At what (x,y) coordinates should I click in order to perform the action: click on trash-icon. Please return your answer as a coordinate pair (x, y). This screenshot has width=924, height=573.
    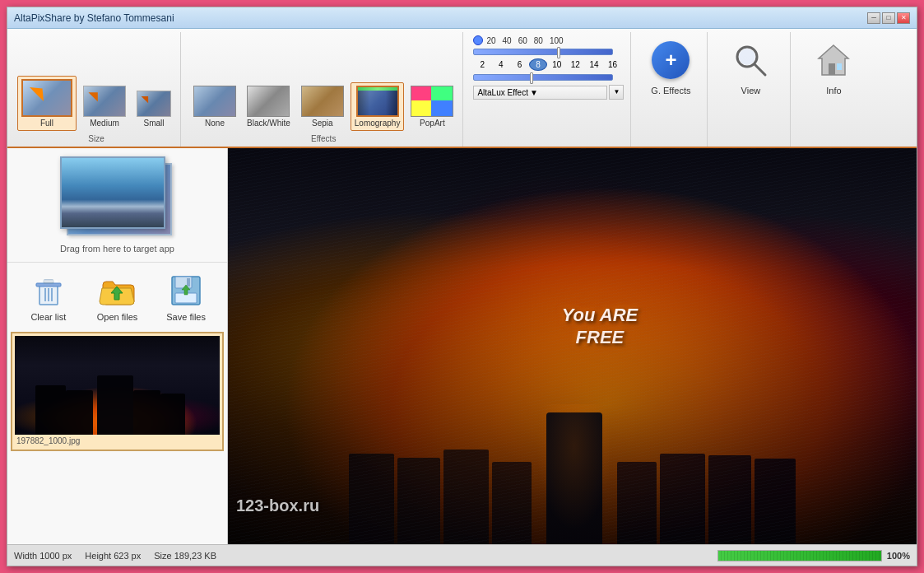
    Looking at the image, I should click on (49, 291).